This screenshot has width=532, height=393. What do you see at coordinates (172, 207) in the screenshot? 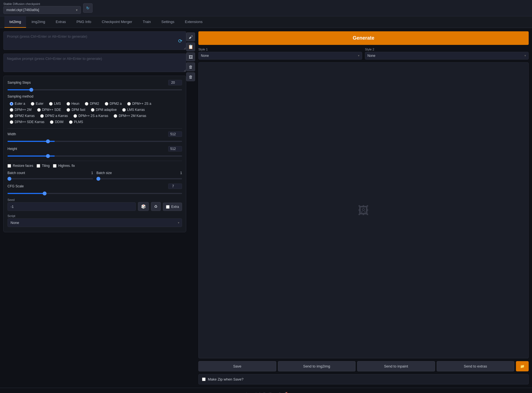
I see `extra-checkbox: Extra` at bounding box center [172, 207].